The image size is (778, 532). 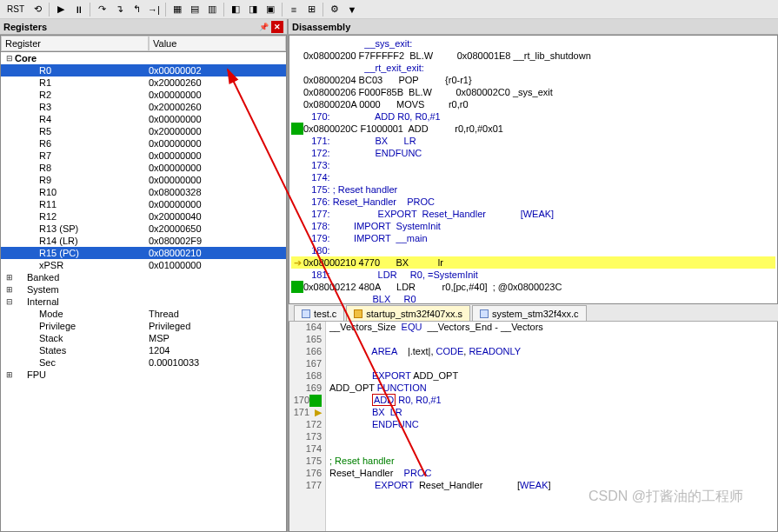 I want to click on disassembly-header: Disassembly, so click(x=534, y=27).